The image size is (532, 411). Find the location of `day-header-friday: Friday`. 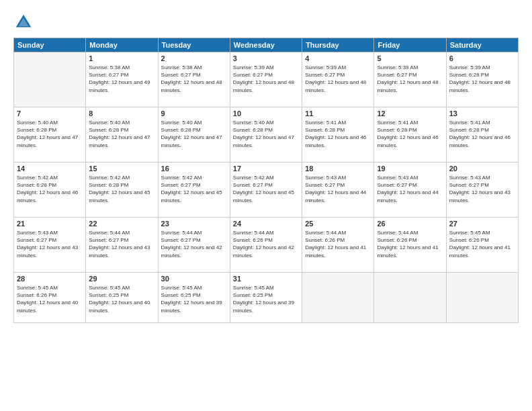

day-header-friday: Friday is located at coordinates (410, 46).